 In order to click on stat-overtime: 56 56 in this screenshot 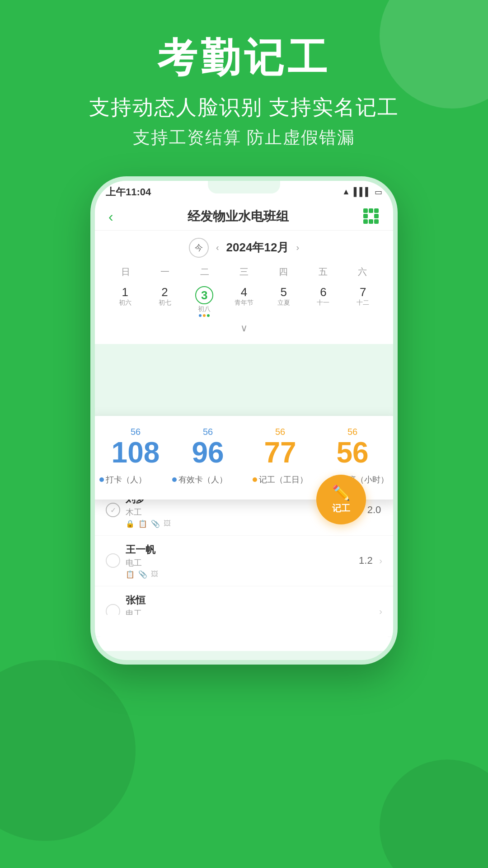, I will do `click(352, 447)`.